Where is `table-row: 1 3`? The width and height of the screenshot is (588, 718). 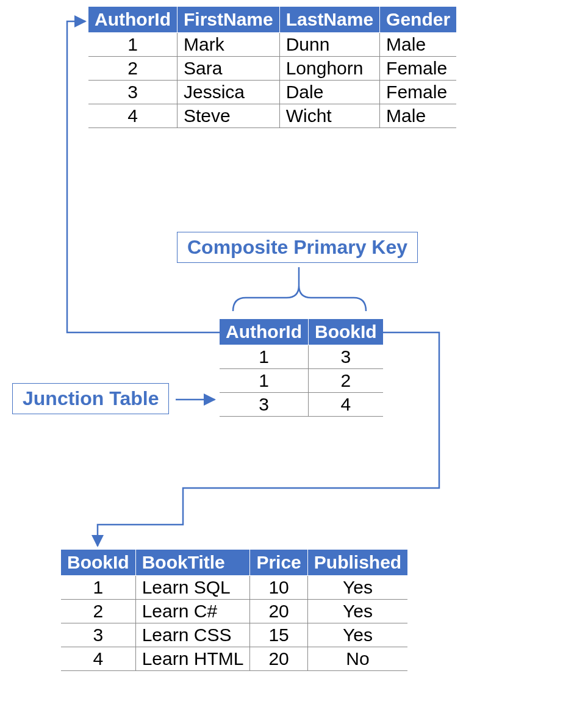
table-row: 1 3 is located at coordinates (301, 357).